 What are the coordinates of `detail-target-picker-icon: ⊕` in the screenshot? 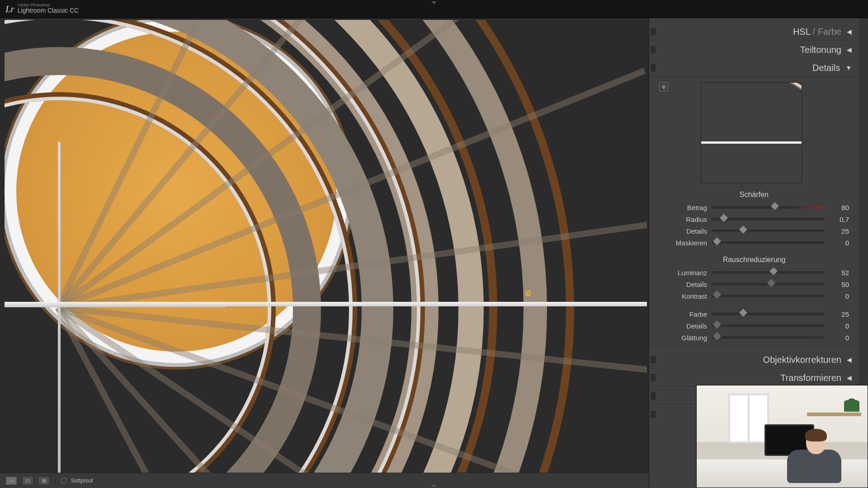 It's located at (664, 87).